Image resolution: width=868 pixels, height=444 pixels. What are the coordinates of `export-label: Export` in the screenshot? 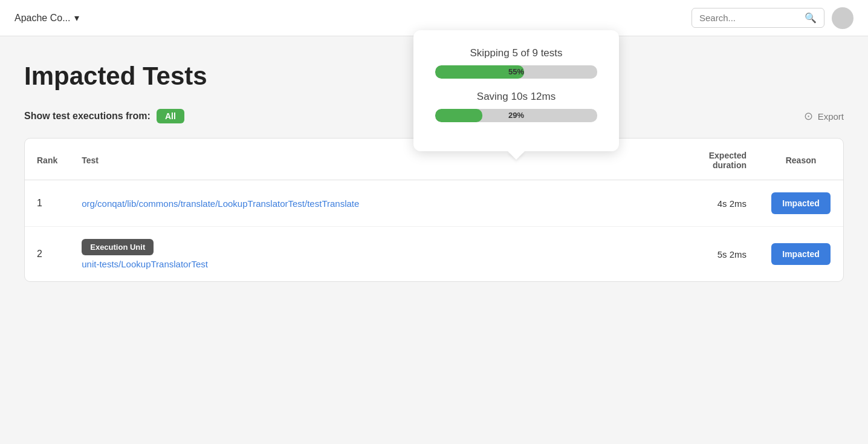 It's located at (831, 116).